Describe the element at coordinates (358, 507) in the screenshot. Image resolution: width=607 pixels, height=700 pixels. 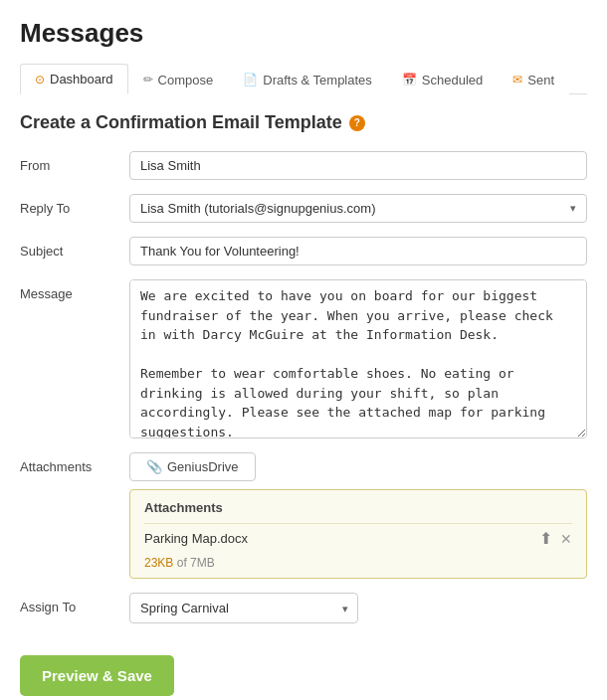
I see `attachments-box-title: Attachments` at that location.